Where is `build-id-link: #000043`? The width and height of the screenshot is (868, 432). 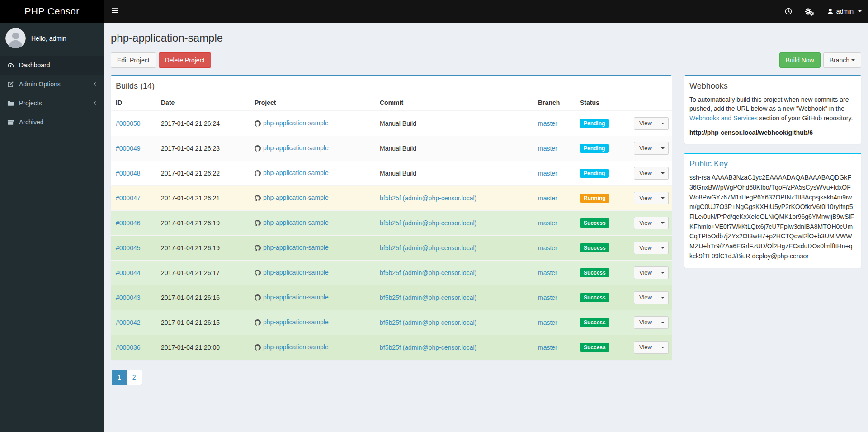 build-id-link: #000043 is located at coordinates (128, 298).